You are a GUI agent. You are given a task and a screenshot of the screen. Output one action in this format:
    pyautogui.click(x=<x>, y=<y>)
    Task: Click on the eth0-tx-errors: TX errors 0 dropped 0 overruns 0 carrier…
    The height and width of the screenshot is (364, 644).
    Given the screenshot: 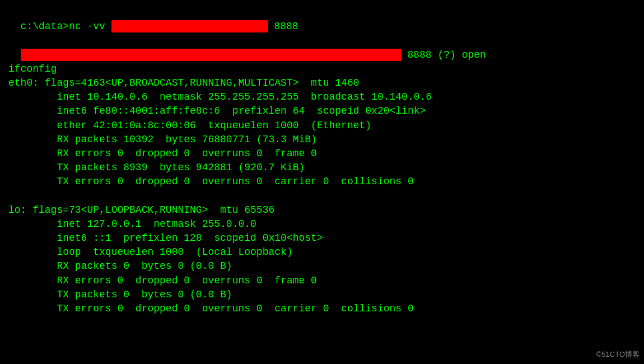 What is the action you would take?
    pyautogui.click(x=322, y=181)
    